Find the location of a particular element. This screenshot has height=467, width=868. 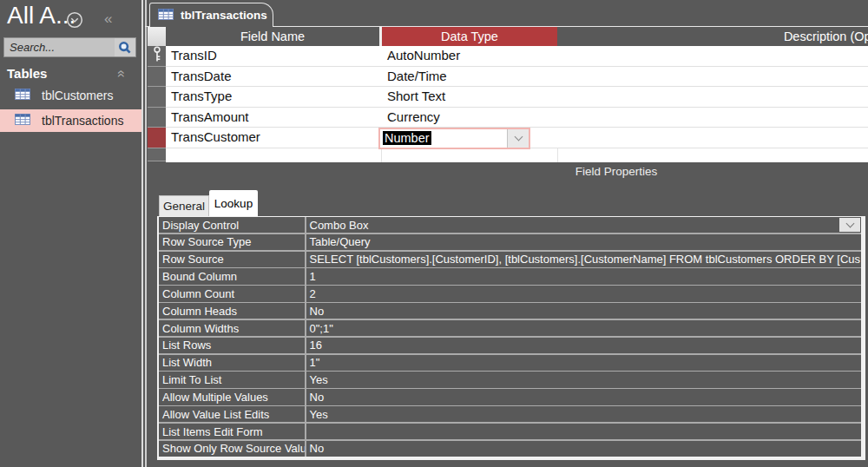

property-row-display-control: Display ControlCombo Box is located at coordinates (510, 225).